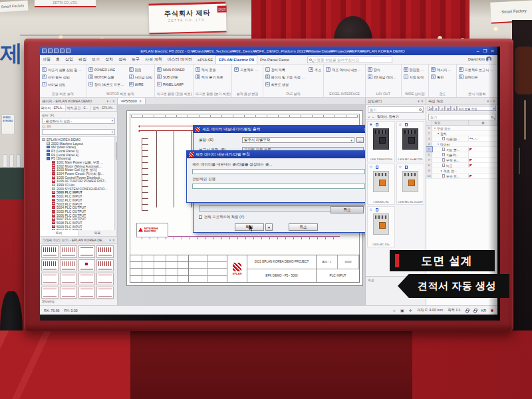 This screenshot has height=399, width=532. What do you see at coordinates (481, 59) in the screenshot?
I see `user-account: David Kim` at bounding box center [481, 59].